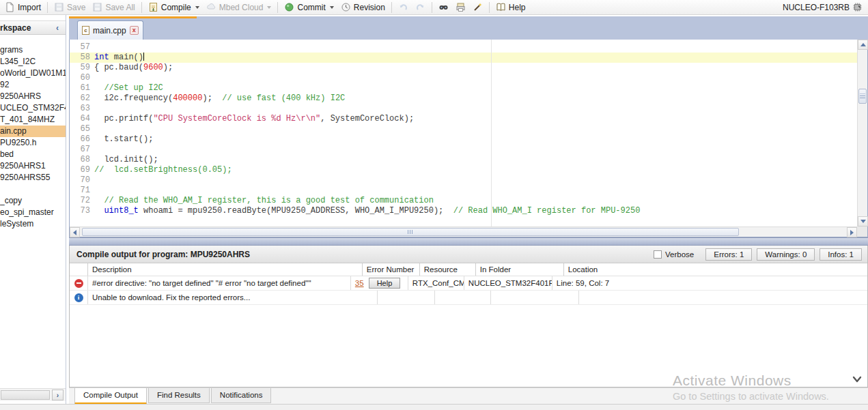  What do you see at coordinates (447, 269) in the screenshot?
I see `col-resource: Resource` at bounding box center [447, 269].